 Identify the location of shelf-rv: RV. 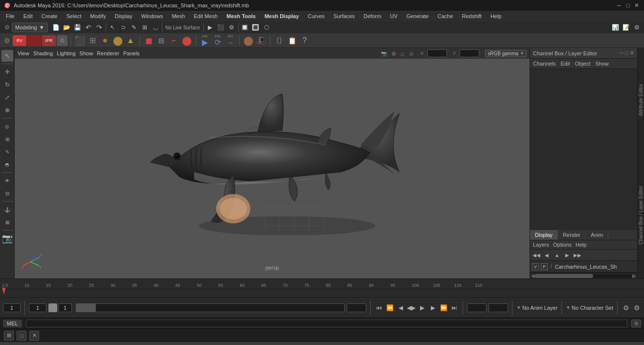
(20, 41).